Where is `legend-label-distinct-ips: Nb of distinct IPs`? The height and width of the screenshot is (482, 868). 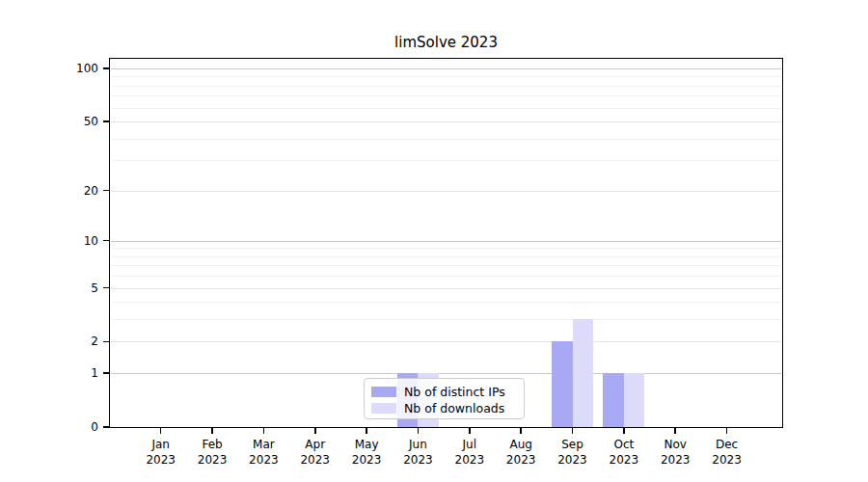
legend-label-distinct-ips: Nb of distinct IPs is located at coordinates (455, 391).